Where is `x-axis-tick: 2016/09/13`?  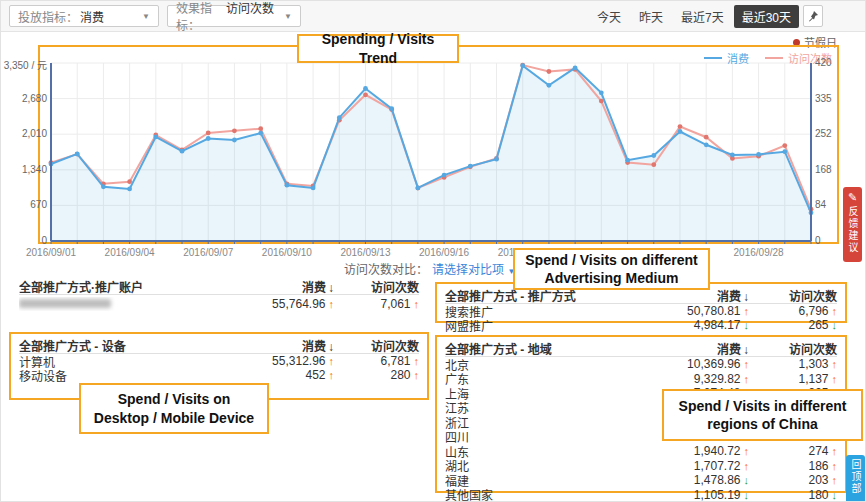
x-axis-tick: 2016/09/13 is located at coordinates (365, 252).